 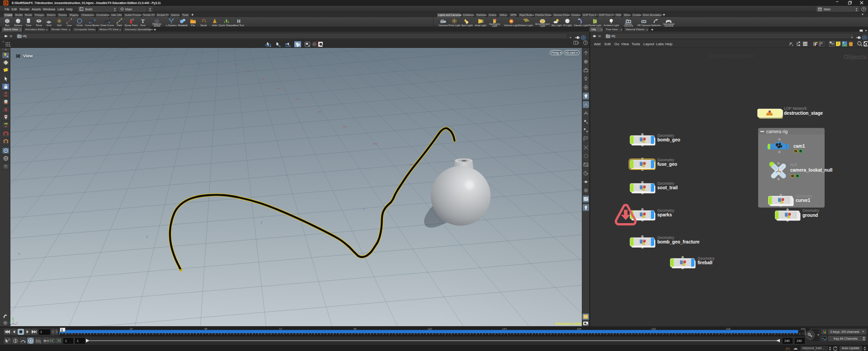 What do you see at coordinates (810, 215) in the screenshot?
I see `svg-text: ground` at bounding box center [810, 215].